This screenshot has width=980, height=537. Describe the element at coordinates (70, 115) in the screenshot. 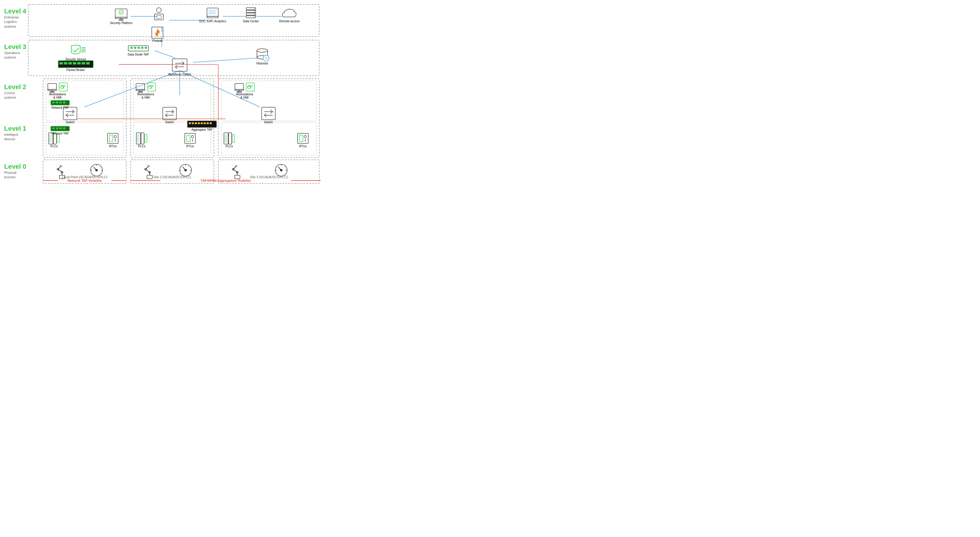

I see `switch-local: Switch` at that location.